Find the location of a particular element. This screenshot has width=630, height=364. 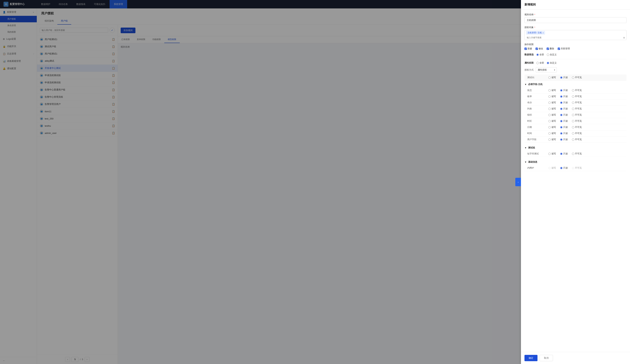

auth-method-select-wrapper: 属性授权 角色授权 is located at coordinates (546, 70).